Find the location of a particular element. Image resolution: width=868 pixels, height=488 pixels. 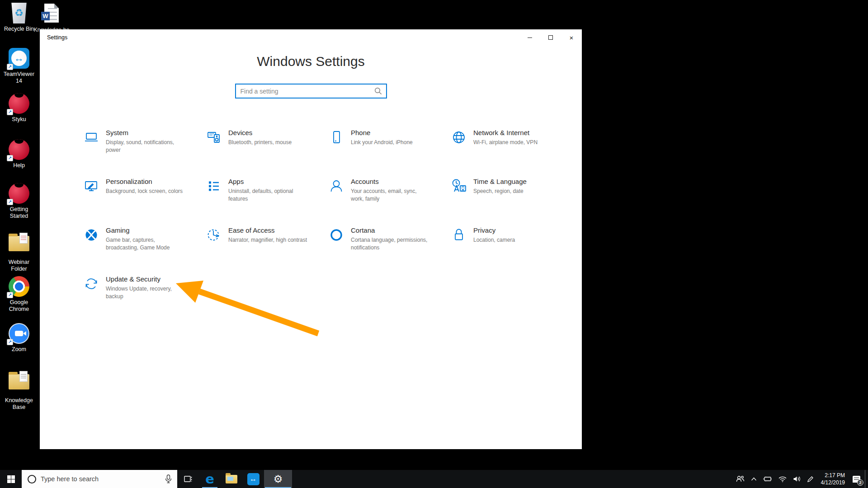

titlebar: Settings × is located at coordinates (311, 38).